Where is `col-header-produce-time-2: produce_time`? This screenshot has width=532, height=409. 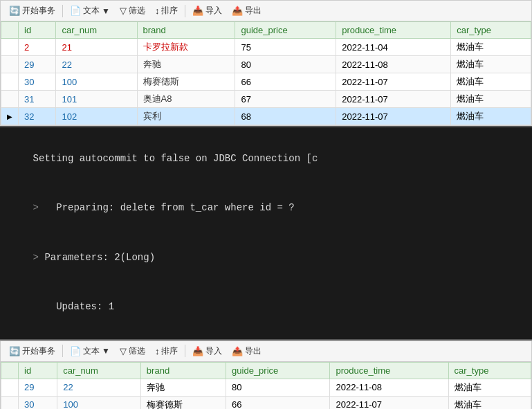 col-header-produce-time-2: produce_time is located at coordinates (389, 370).